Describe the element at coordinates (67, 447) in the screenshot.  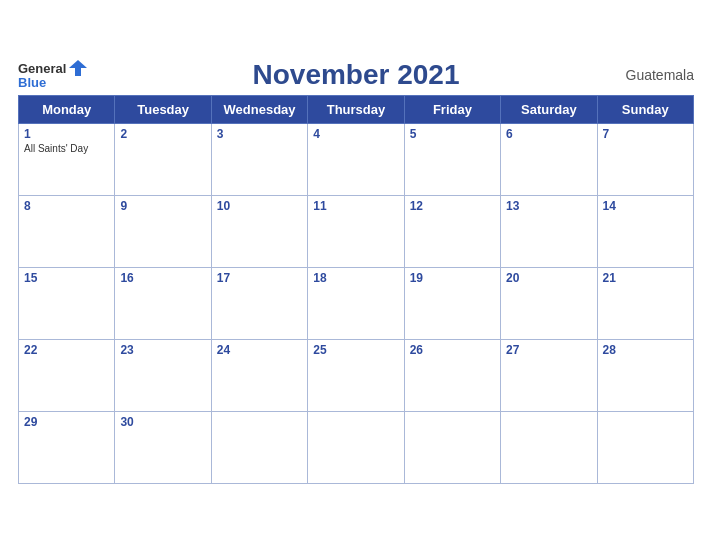
I see `calendar-cell: 29` at that location.